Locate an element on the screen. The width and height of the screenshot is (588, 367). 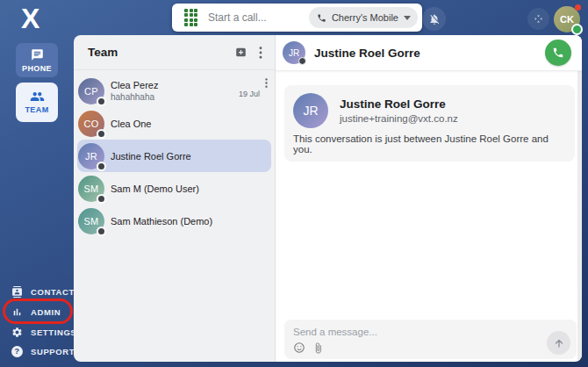
start-call-input: Start a call... Cherry's Mobile is located at coordinates (297, 18).